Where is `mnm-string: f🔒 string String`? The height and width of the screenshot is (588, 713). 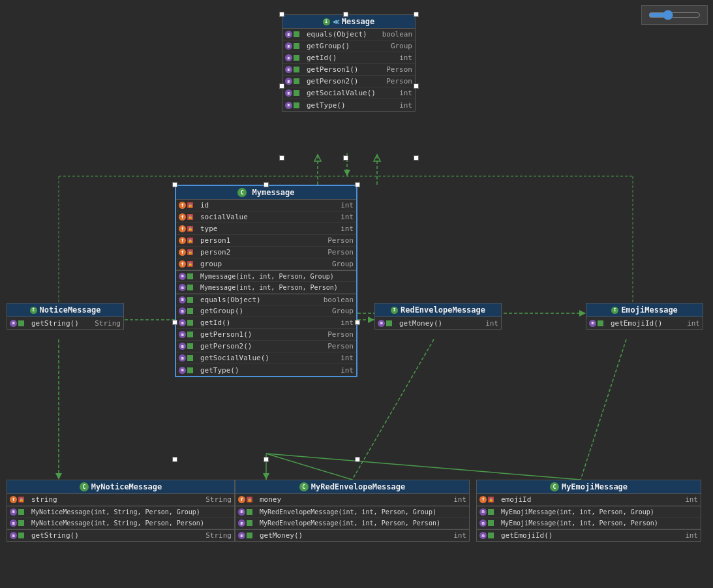
mnm-string: f🔒 string String is located at coordinates (121, 500).